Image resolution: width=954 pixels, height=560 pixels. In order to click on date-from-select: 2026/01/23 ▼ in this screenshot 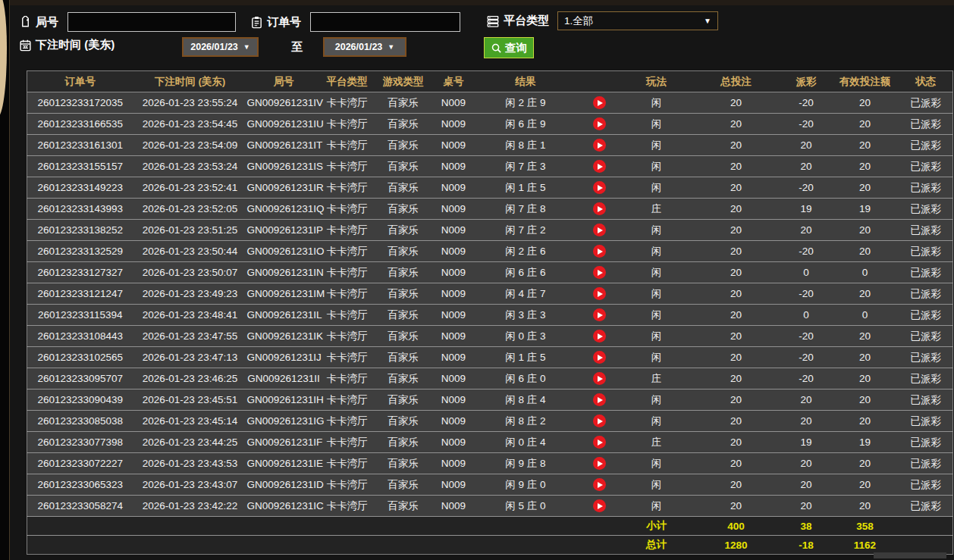, I will do `click(220, 47)`.